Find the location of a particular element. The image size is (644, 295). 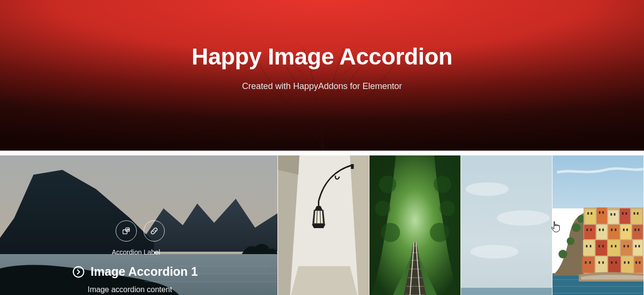

link-icon is located at coordinates (154, 231).